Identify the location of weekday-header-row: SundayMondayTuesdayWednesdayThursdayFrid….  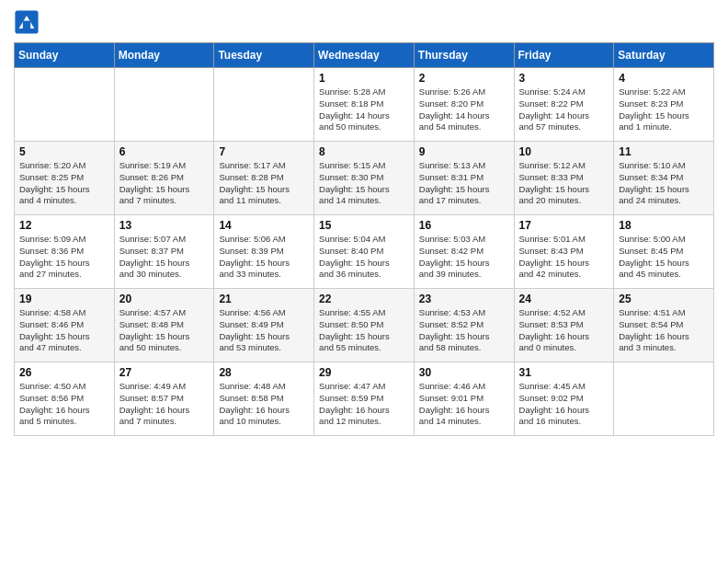
(364, 55).